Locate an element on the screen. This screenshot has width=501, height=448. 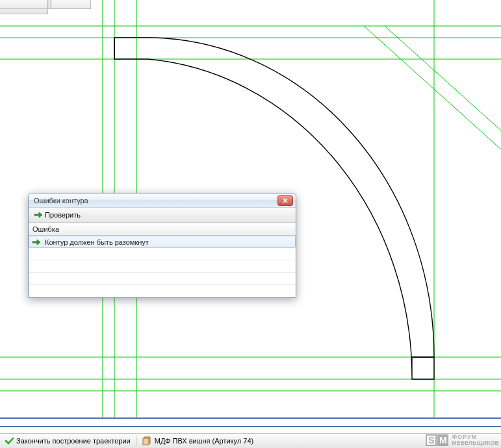
dialog-titlebar: Ошибки контура is located at coordinates (162, 201).